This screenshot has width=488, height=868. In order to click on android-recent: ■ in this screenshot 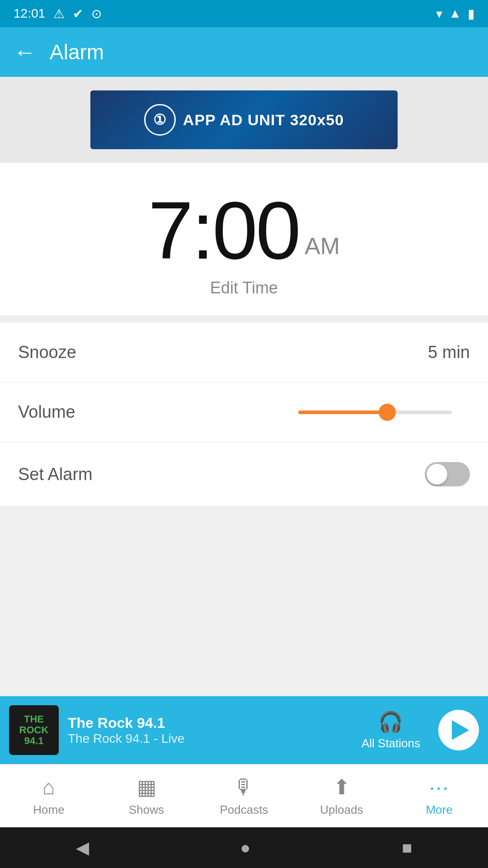, I will do `click(408, 848)`.